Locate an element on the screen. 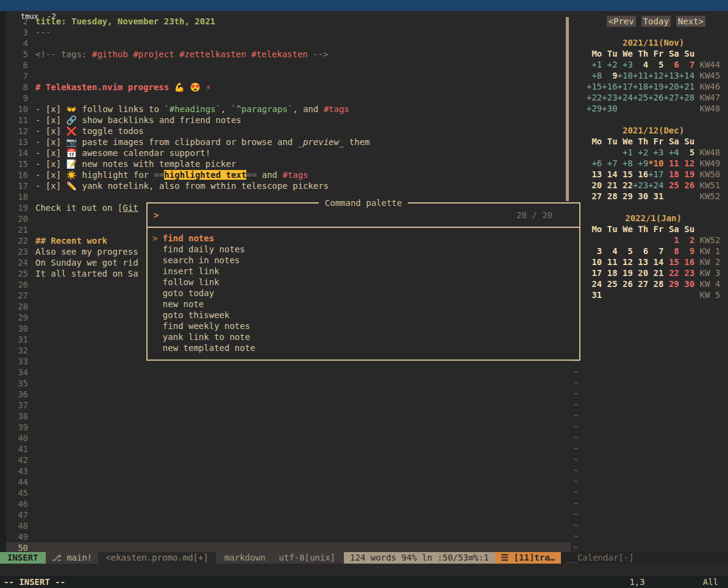 The image size is (728, 588). palette-item: goto thisweek is located at coordinates (363, 315).